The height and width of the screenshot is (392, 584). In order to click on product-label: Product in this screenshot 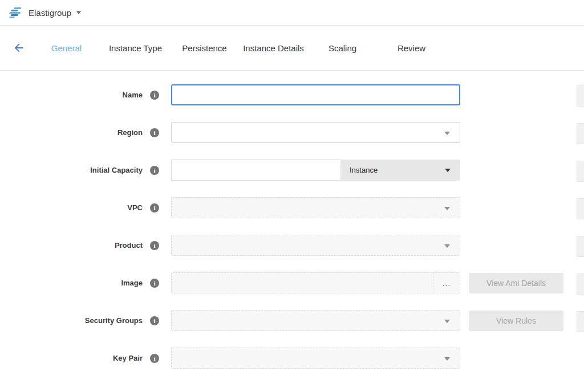, I will do `click(71, 245)`.